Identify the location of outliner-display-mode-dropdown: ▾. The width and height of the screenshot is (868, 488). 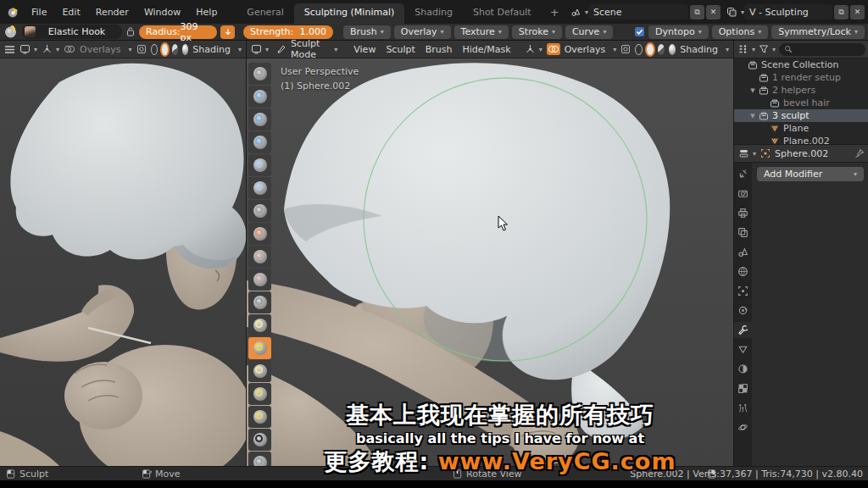
(746, 49).